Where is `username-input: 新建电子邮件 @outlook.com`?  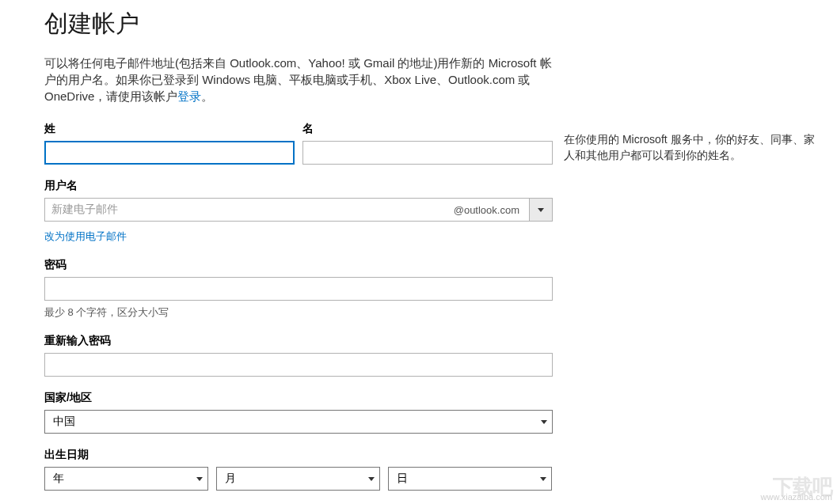
username-input: 新建电子邮件 @outlook.com is located at coordinates (287, 210).